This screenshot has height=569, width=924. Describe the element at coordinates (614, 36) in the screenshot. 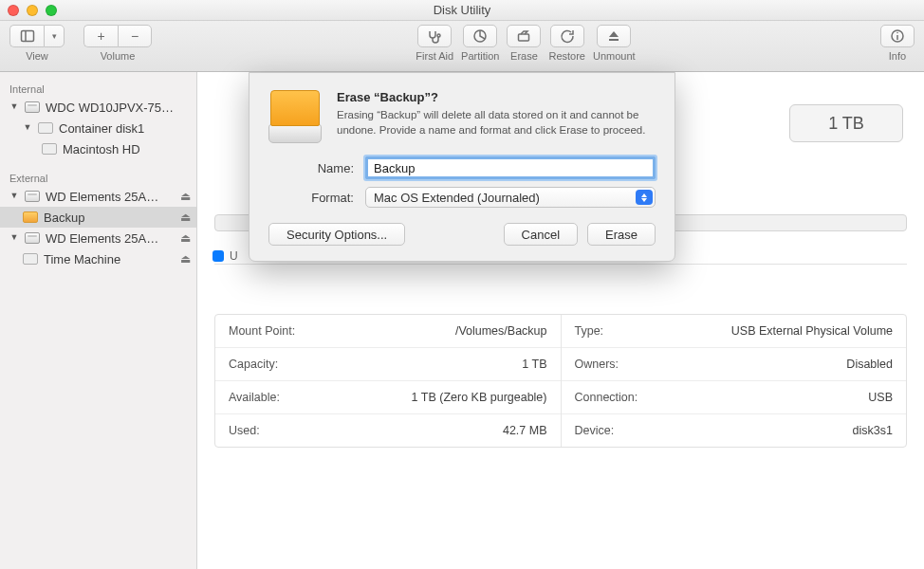

I see `eject-icon` at that location.